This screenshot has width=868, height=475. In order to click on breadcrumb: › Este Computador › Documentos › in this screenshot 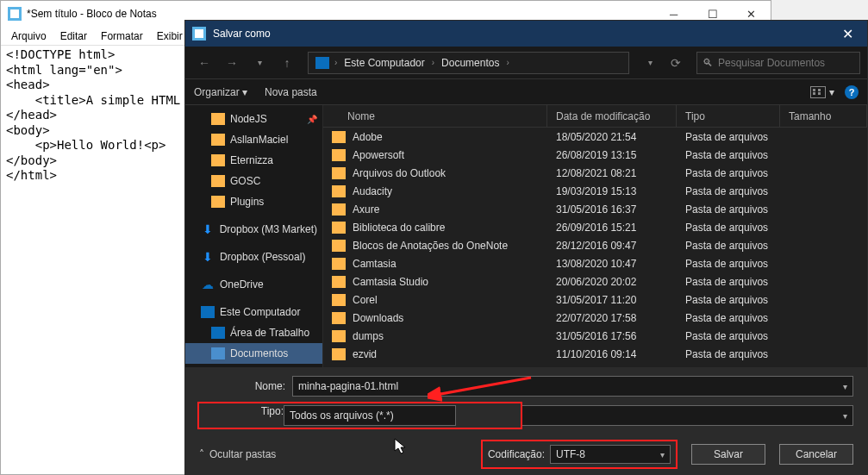, I will do `click(469, 63)`.